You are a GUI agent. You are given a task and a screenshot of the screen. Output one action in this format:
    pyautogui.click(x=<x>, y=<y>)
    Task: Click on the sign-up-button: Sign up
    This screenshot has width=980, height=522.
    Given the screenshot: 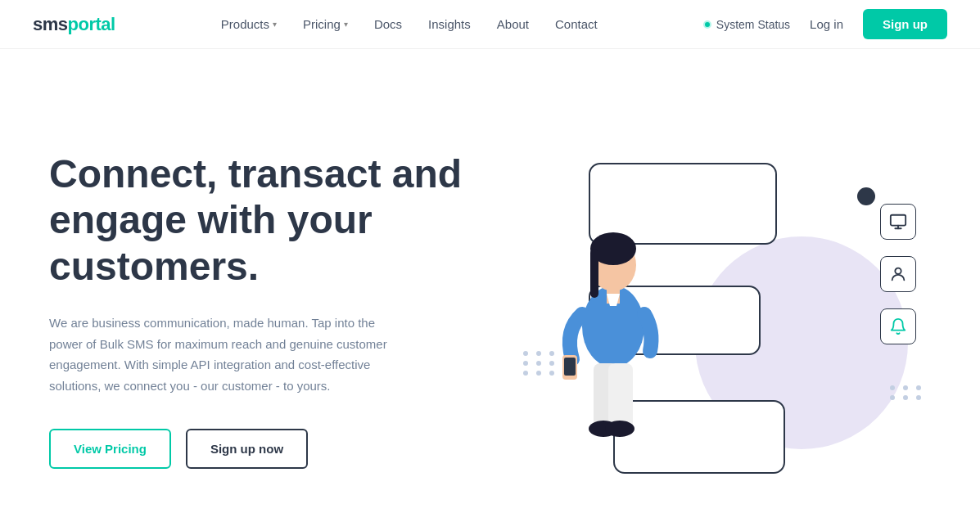 What is the action you would take?
    pyautogui.click(x=905, y=25)
    